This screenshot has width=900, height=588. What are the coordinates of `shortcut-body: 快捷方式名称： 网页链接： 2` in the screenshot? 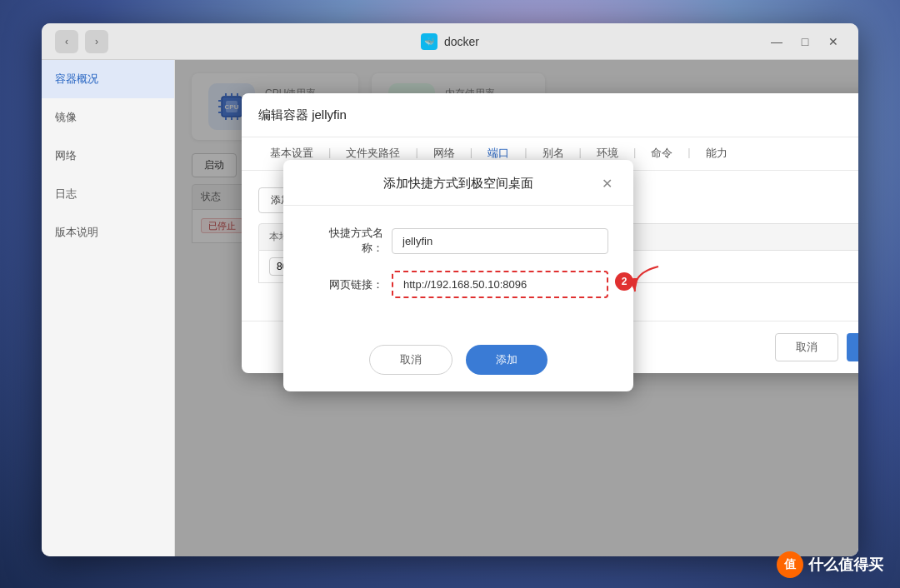 It's located at (458, 270).